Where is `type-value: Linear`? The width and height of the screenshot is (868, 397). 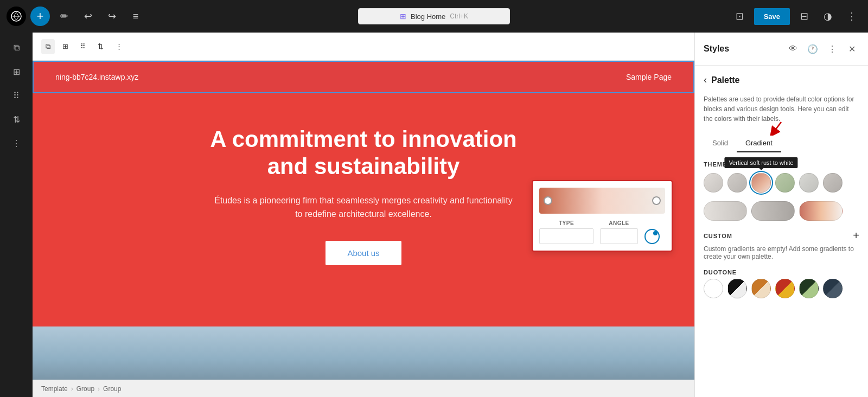 type-value: Linear is located at coordinates (554, 236).